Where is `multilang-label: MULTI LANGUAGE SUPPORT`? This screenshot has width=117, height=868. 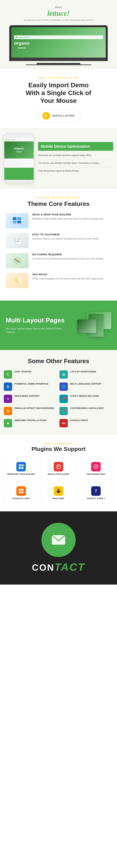
multilang-label: MULTI LANGUAGE SUPPORT is located at coordinates (86, 384).